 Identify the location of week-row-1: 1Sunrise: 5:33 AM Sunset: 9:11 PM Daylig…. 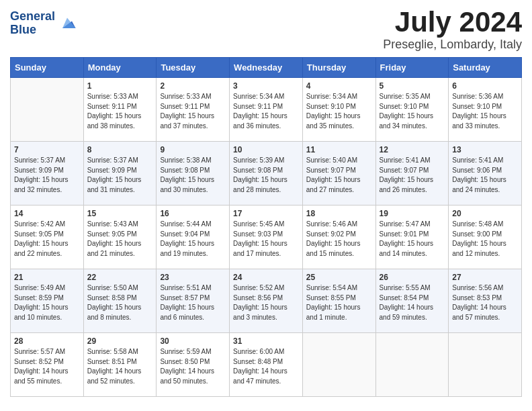
(266, 110).